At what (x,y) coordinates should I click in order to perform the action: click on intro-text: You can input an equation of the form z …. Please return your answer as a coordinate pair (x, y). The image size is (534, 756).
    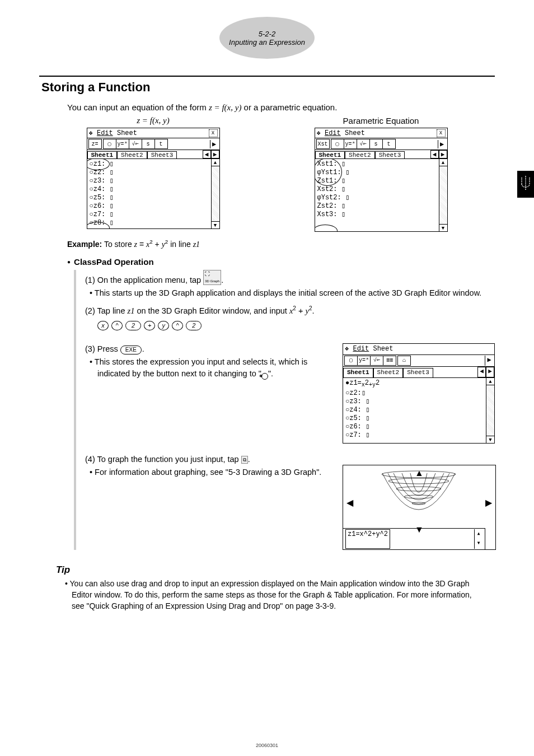
    Looking at the image, I should click on (281, 108).